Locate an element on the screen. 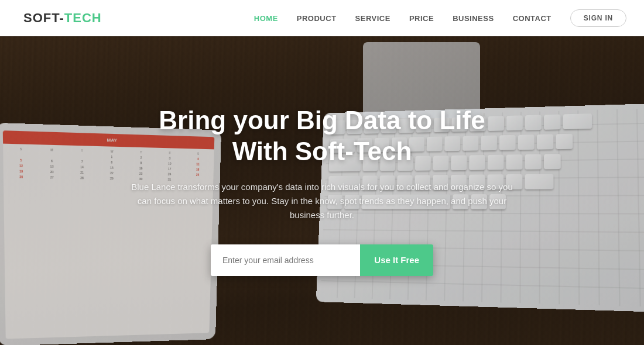  nav-item-contact: CONTACT is located at coordinates (532, 18).